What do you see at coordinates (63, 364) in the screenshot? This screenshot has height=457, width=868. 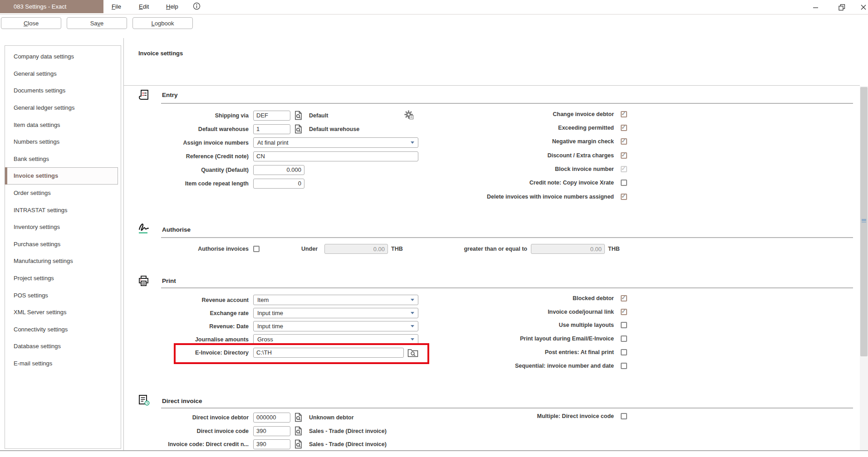 I see `sidebar-item-email-settings: E-mail settings` at bounding box center [63, 364].